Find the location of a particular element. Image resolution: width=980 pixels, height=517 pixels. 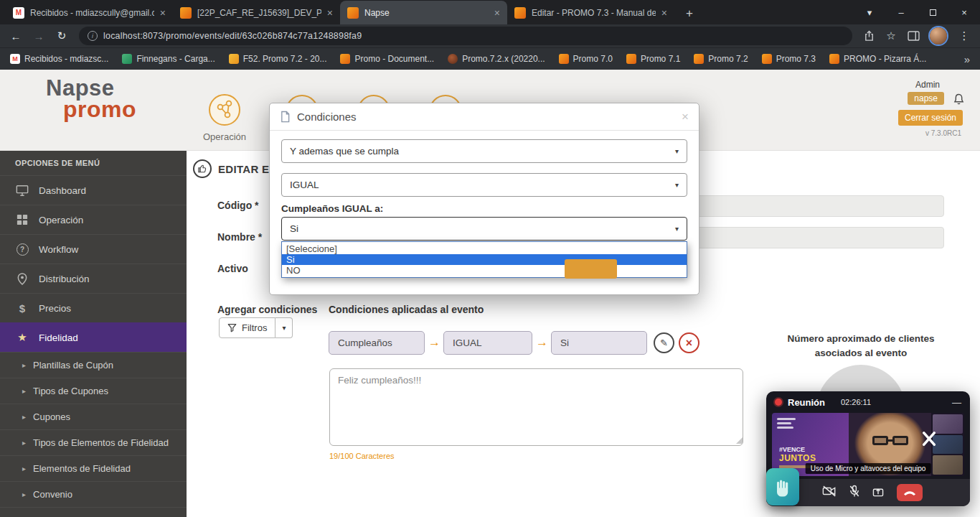

sidebar-subitem-cupones: ▸Cupones is located at coordinates (93, 416).